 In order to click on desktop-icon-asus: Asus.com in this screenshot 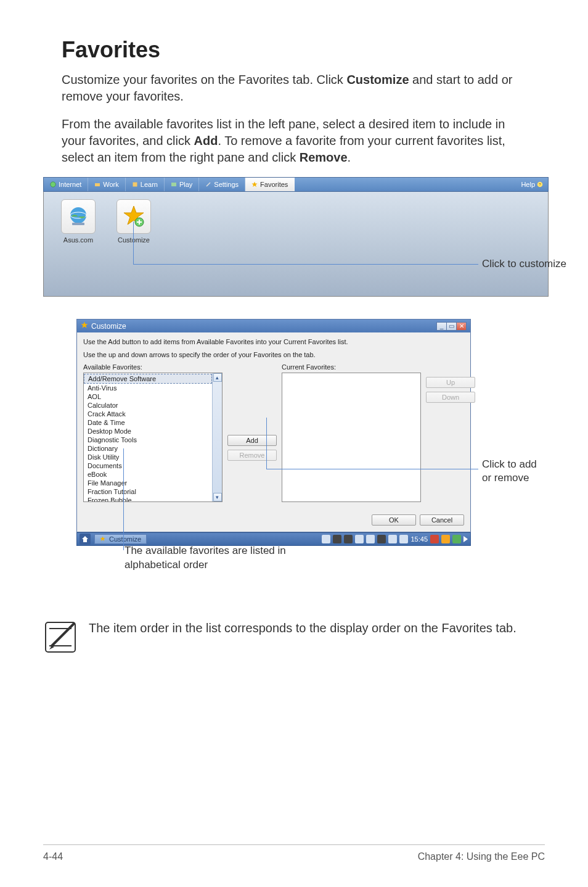, I will do `click(78, 221)`.